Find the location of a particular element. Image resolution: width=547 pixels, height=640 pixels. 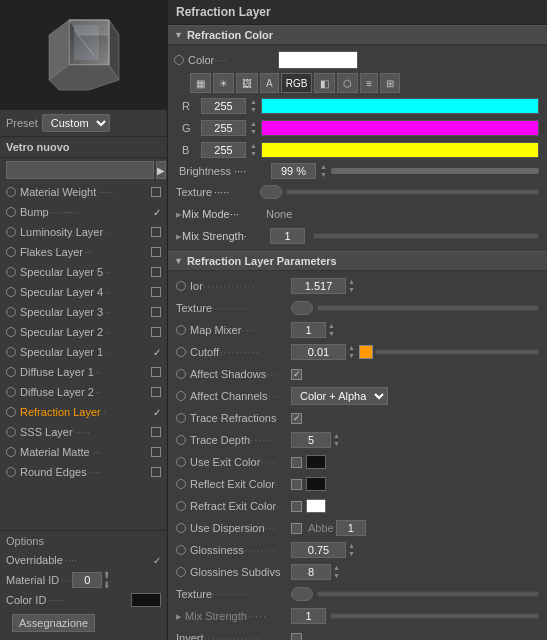

cutoff-input is located at coordinates (318, 352).